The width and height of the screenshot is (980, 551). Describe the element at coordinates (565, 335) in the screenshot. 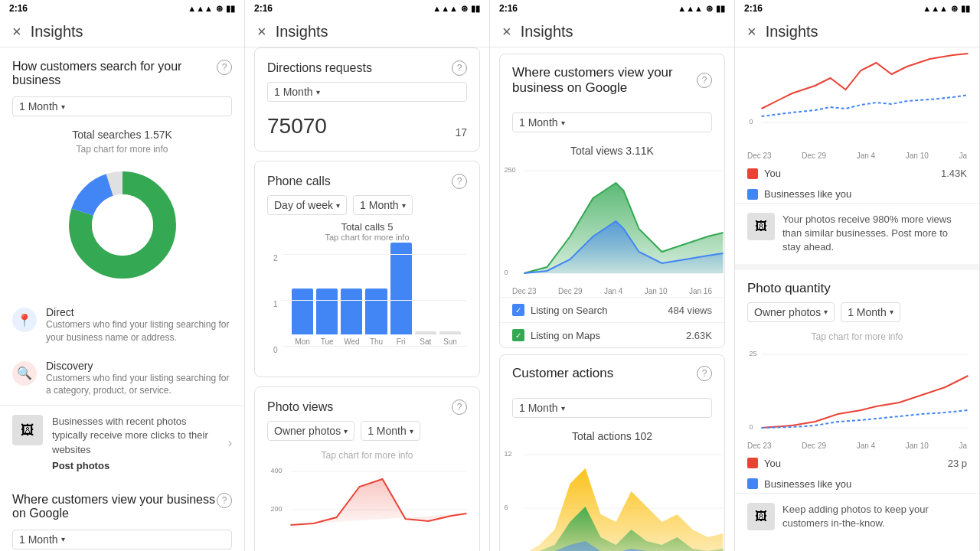

I see `checkbox-maps-label: Listing on Maps` at that location.